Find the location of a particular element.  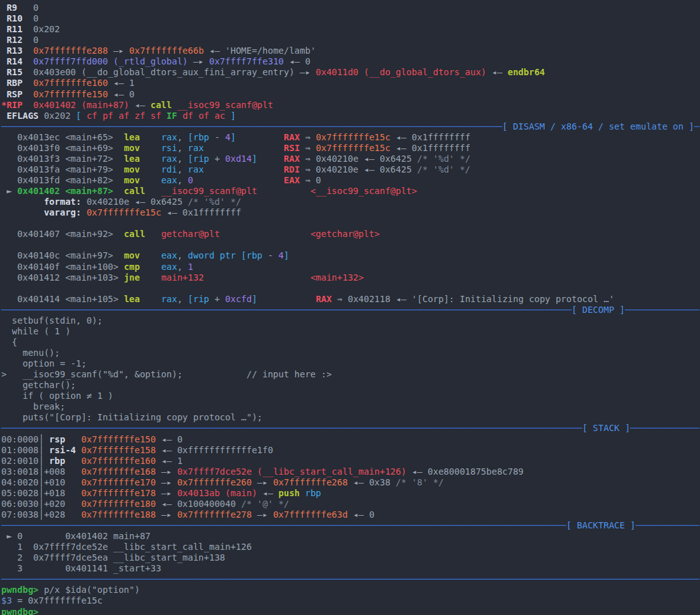

stack-row: 01:0008│ rsi-4 0x7fffffffe158 ◂— 0xfffff… is located at coordinates (137, 450).